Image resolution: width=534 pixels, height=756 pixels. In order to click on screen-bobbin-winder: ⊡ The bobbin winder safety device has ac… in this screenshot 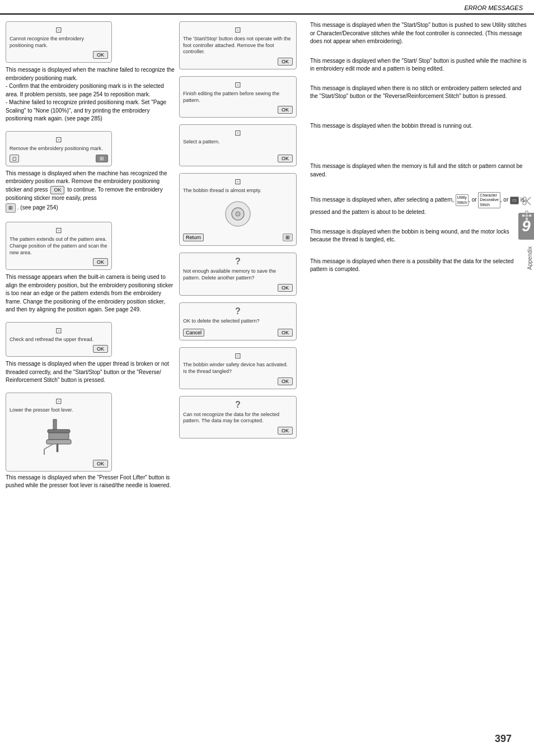, I will do `click(238, 368)`.